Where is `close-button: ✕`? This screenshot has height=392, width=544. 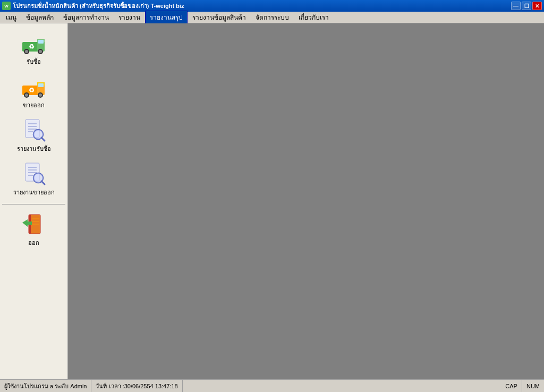 close-button: ✕ is located at coordinates (537, 6).